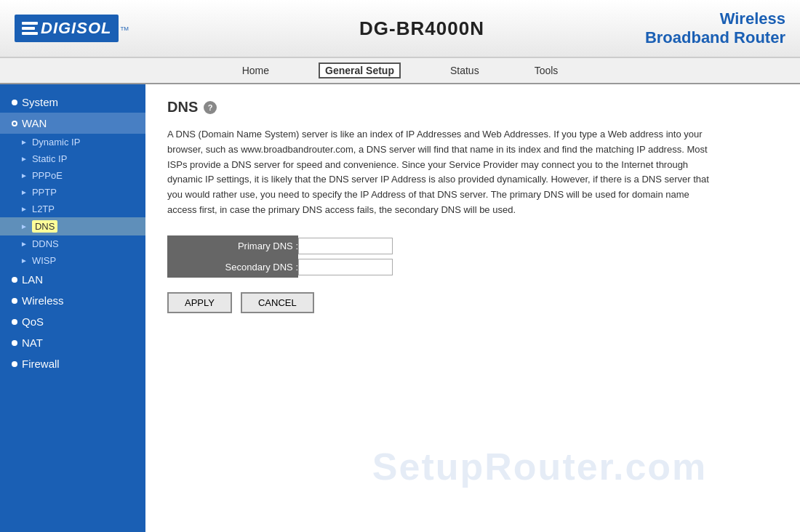  What do you see at coordinates (705, 19) in the screenshot?
I see `subtitle-wireless: Wireless` at bounding box center [705, 19].